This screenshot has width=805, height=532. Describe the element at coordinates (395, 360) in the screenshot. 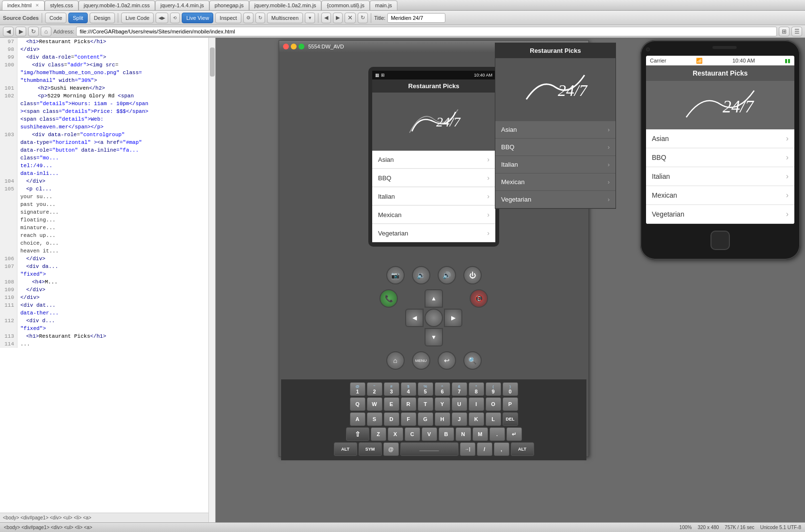

I see `home-hw-btn: ⌂` at that location.